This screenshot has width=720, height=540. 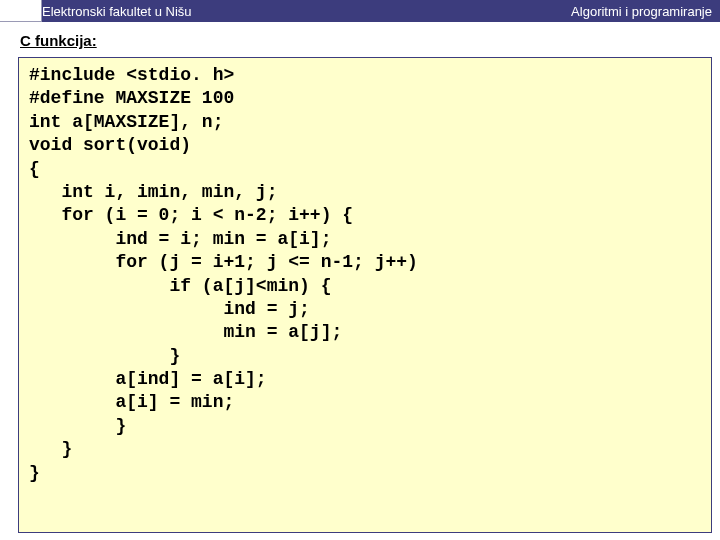 What do you see at coordinates (148, 379) in the screenshot?
I see `code-line: a[ind] = a[i];` at bounding box center [148, 379].